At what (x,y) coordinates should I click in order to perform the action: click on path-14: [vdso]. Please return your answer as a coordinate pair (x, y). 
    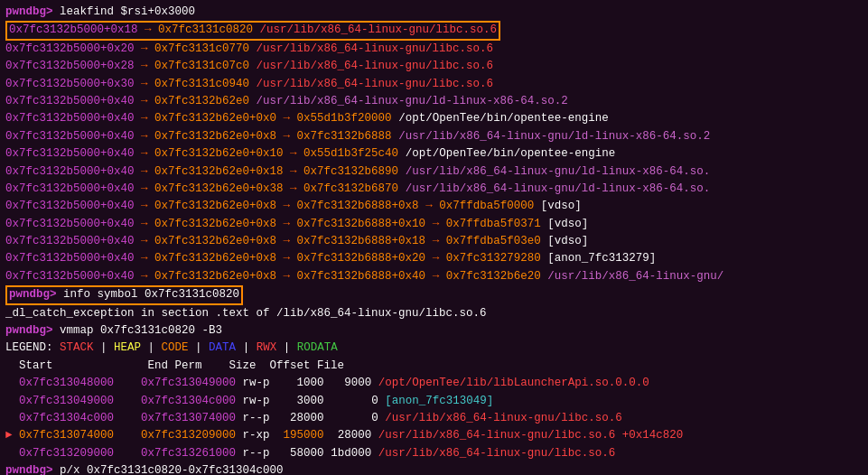
    Looking at the image, I should click on (565, 241).